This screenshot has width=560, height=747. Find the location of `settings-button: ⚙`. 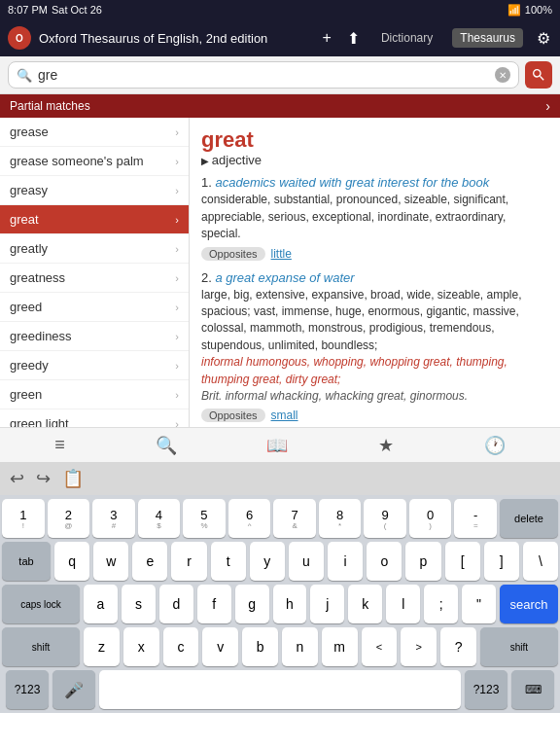

settings-button: ⚙ is located at coordinates (543, 39).